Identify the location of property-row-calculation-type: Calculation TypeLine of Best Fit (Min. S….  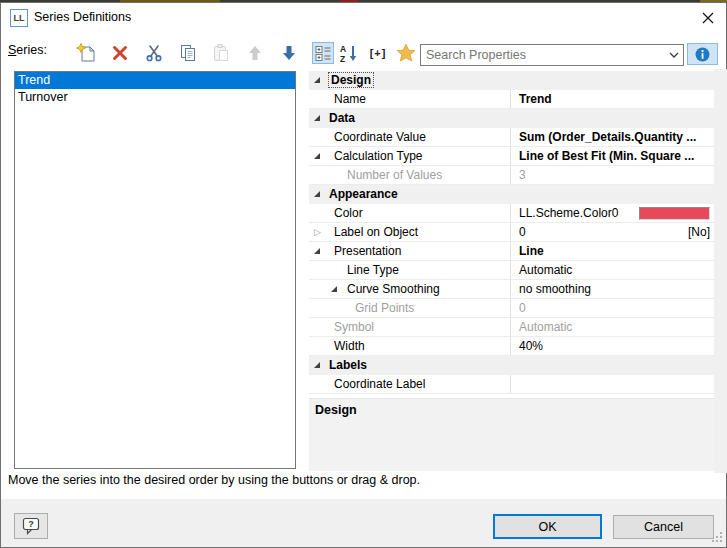
(512, 156).